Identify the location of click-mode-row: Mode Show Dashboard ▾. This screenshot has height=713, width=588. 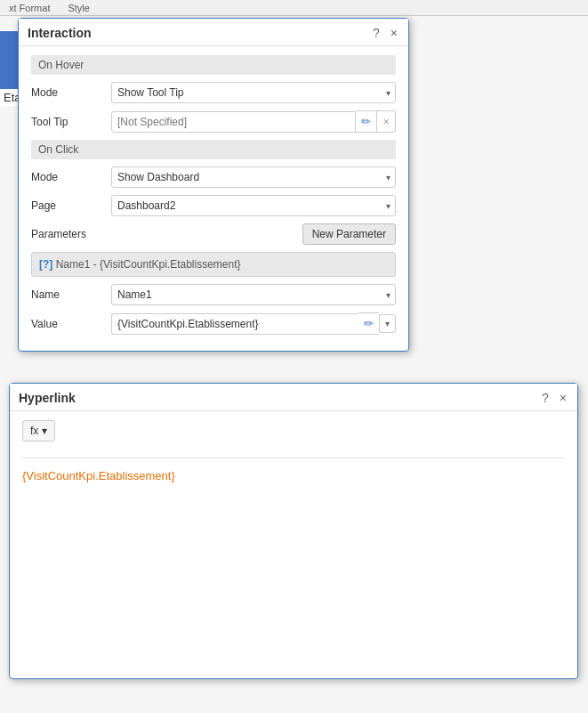
(213, 177).